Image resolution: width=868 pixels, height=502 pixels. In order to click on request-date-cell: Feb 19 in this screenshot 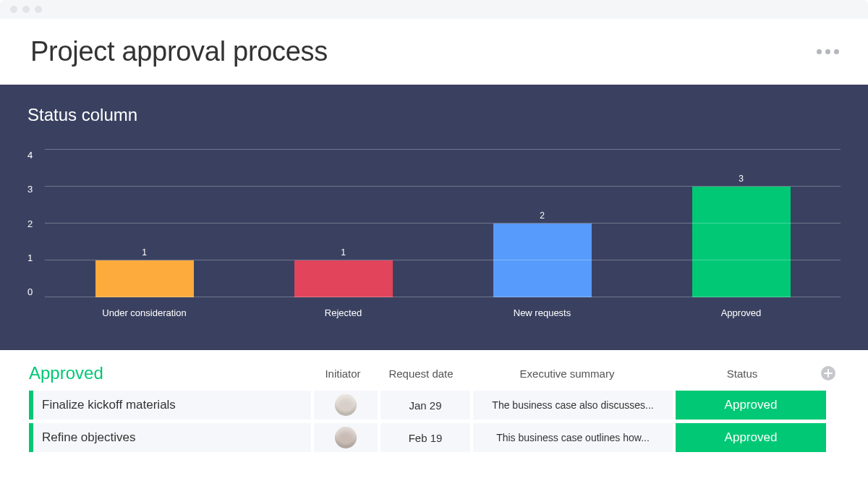, I will do `click(425, 438)`.